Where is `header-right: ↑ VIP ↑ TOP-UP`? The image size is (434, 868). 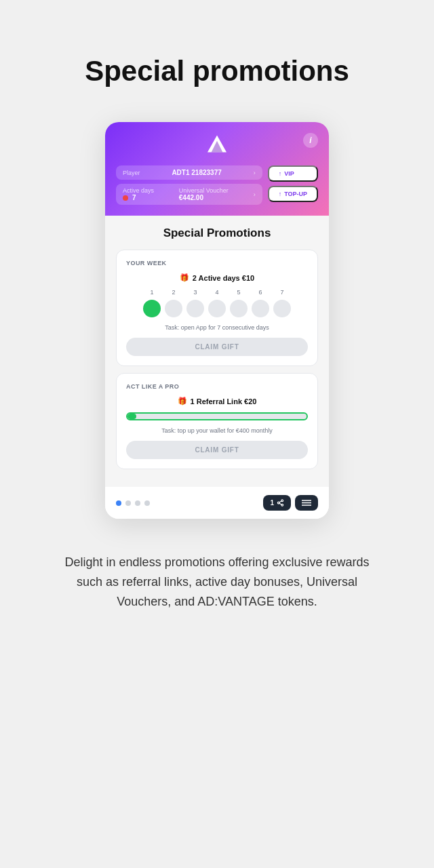 header-right: ↑ VIP ↑ TOP-UP is located at coordinates (293, 185).